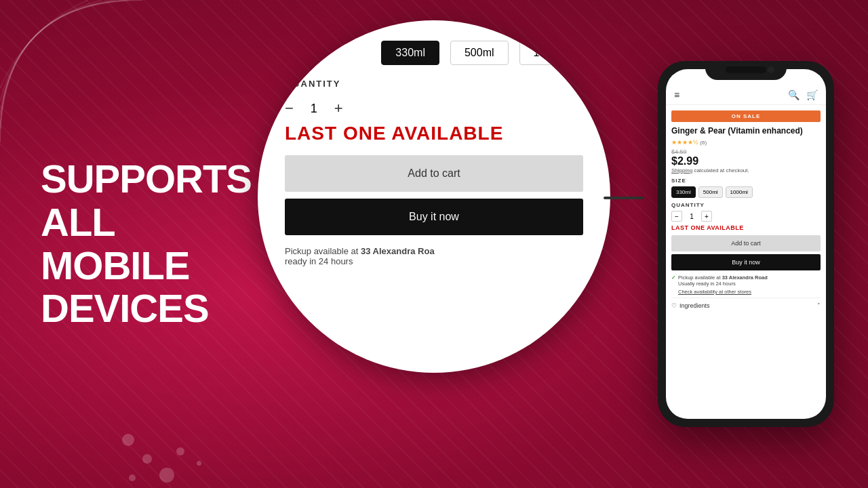  Describe the element at coordinates (479, 53) in the screenshot. I see `mag-size-500ml: 500ml` at that location.